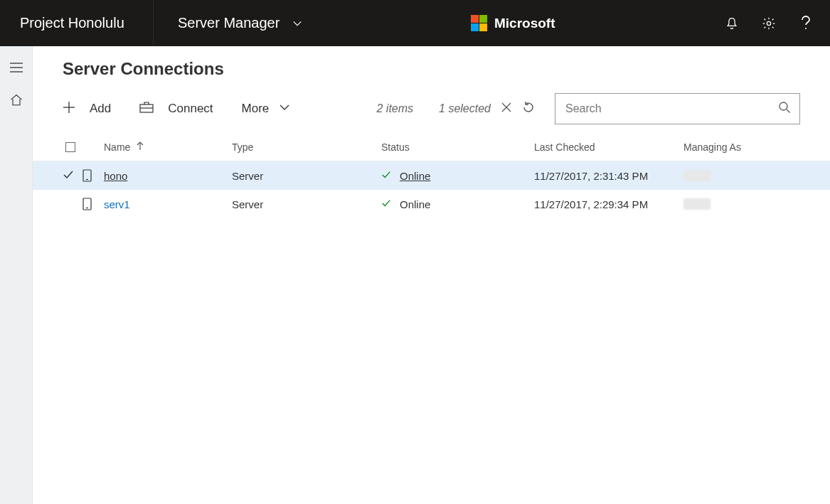 The height and width of the screenshot is (504, 830). Describe the element at coordinates (806, 23) in the screenshot. I see `help-button` at that location.